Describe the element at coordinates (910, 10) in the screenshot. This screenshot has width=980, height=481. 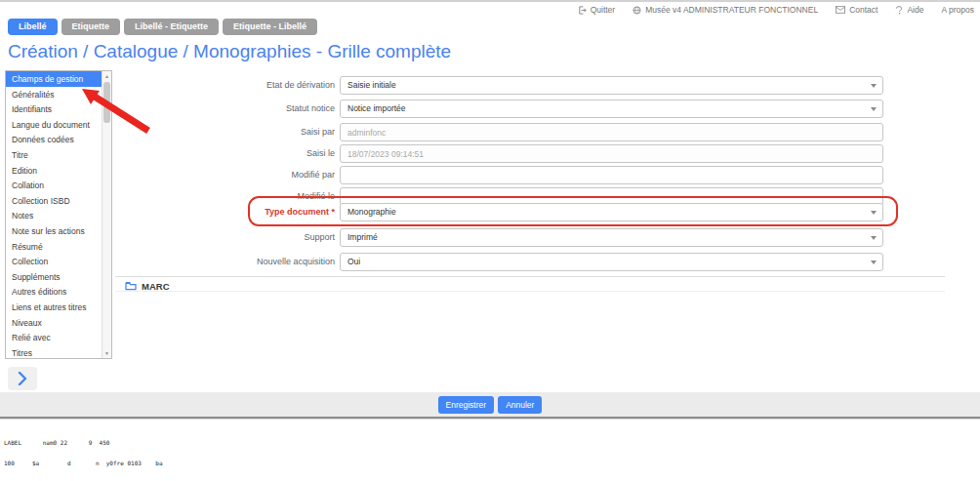
I see `help-button: Aide` at that location.